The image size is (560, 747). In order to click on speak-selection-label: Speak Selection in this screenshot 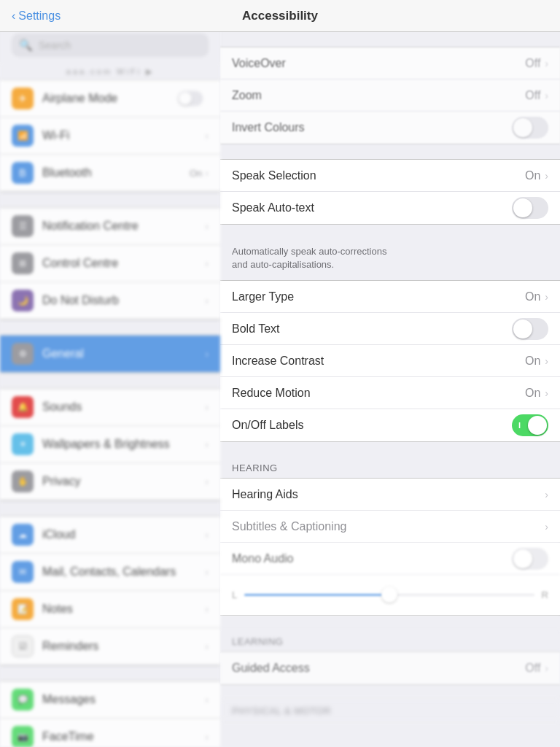, I will do `click(378, 176)`.